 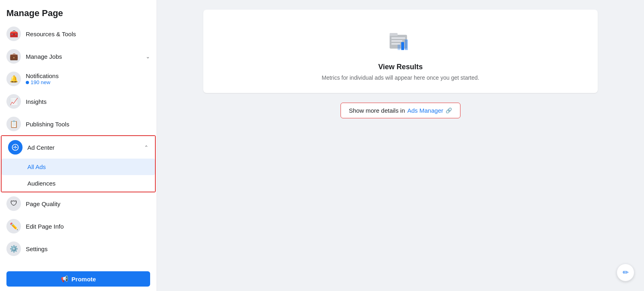 I want to click on sidebar-item-manage-jobs: 💼 Manage Jobs ⌄, so click(x=78, y=56).